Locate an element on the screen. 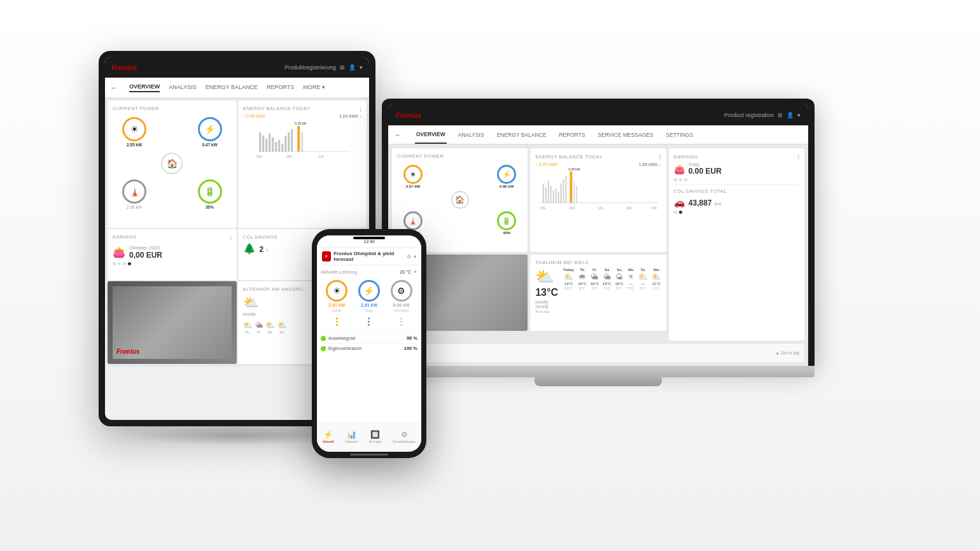 The height and width of the screenshot is (551, 980). wlf-su: Su 🌤 19°C 5°C is located at coordinates (619, 279).